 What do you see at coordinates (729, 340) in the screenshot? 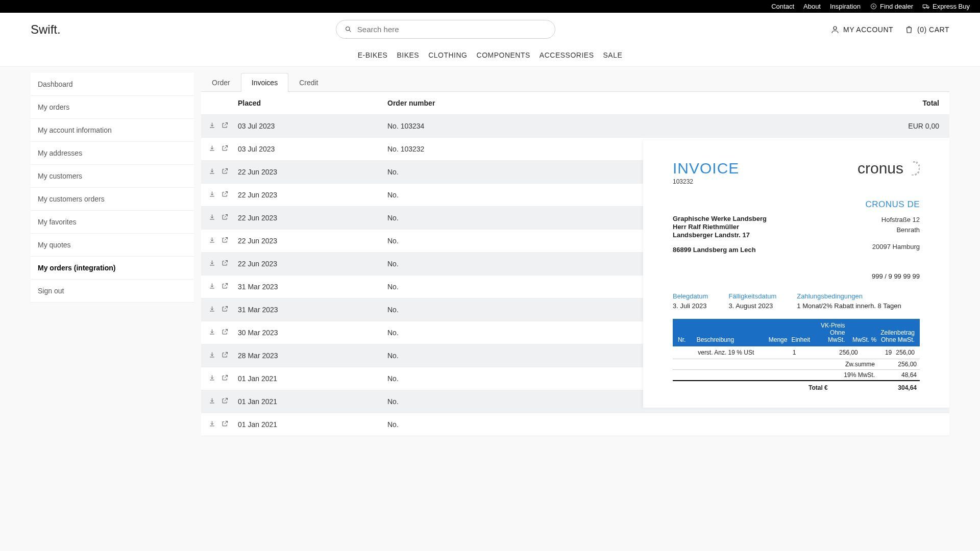
I see `th-desc: Beschreibung` at bounding box center [729, 340].